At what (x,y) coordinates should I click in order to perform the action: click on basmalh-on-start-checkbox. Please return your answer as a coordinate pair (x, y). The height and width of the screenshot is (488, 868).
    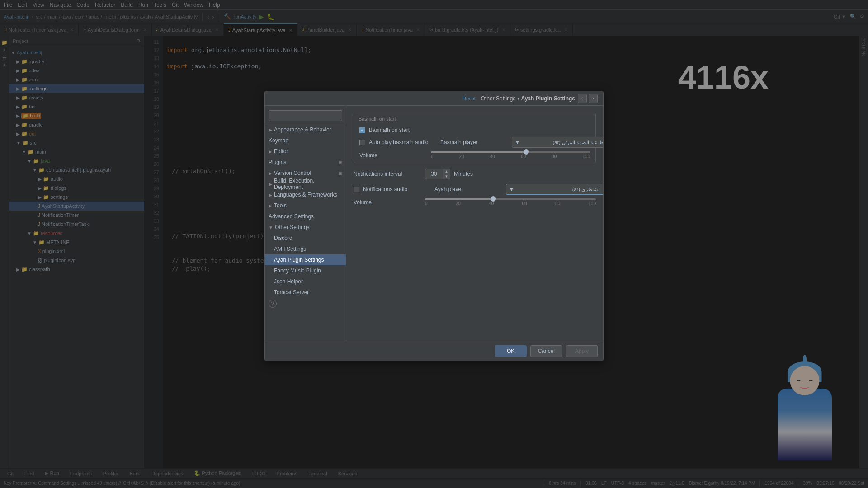
    Looking at the image, I should click on (363, 130).